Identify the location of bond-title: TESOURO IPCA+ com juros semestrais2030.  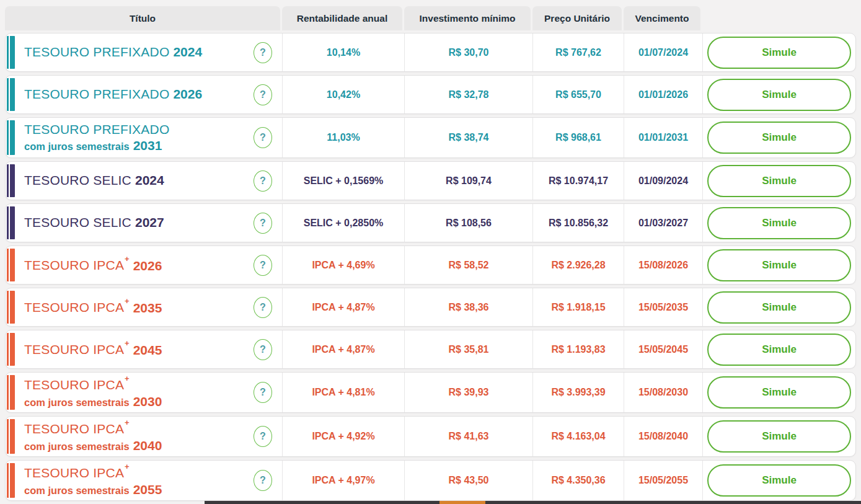
(93, 392).